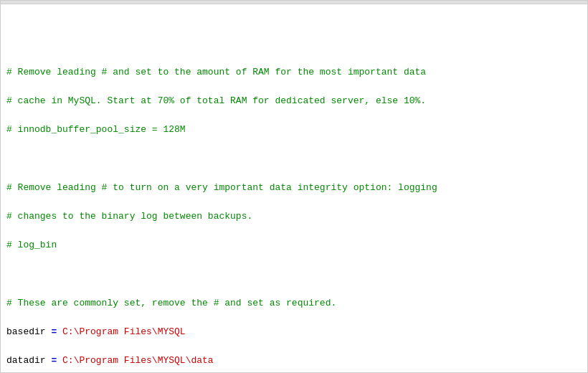  I want to click on assignment-value: C:\Program Files\MYSQL\data, so click(135, 360).